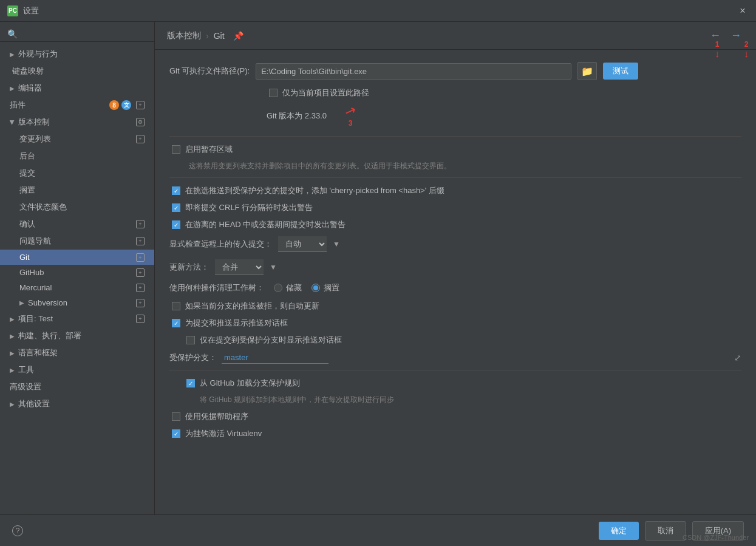 The height and width of the screenshot is (546, 756). Describe the element at coordinates (325, 93) in the screenshot. I see `only-current-project-label: 仅为当前项目设置此路径` at that location.